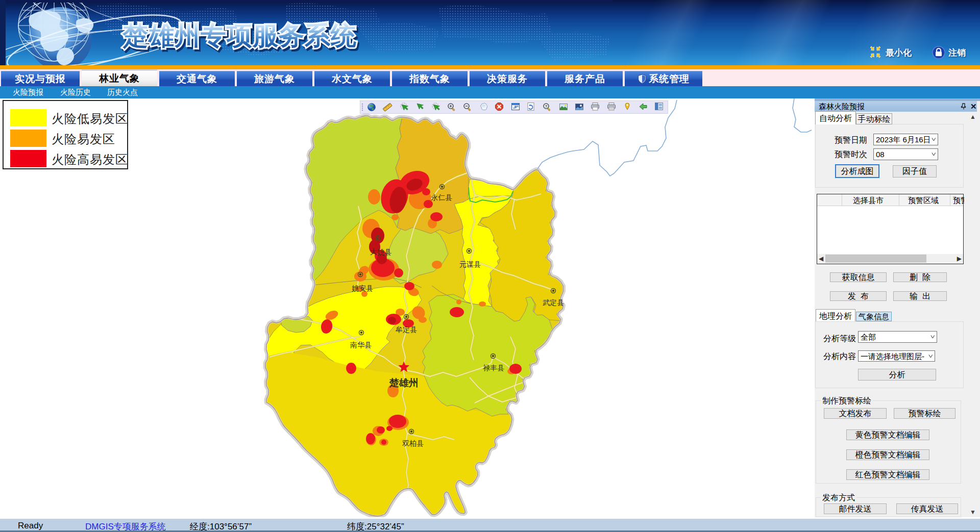 Image resolution: width=980 pixels, height=532 pixels. What do you see at coordinates (470, 264) in the screenshot?
I see `svg-text: 元谋县` at bounding box center [470, 264].